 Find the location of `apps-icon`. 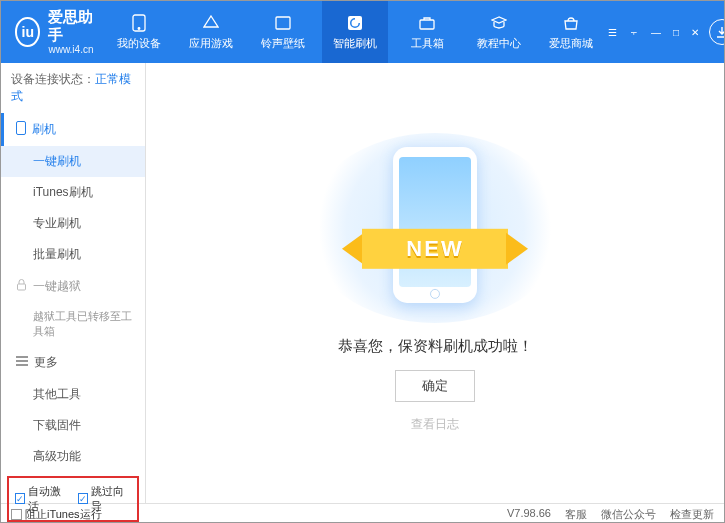

apps-icon is located at coordinates (211, 23).